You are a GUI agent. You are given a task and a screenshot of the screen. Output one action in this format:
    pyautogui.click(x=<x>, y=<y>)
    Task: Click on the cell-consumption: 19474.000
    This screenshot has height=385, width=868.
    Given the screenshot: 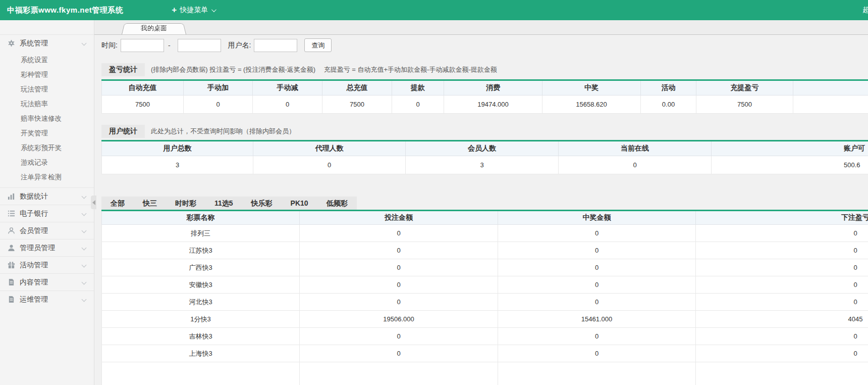 What is the action you would take?
    pyautogui.click(x=494, y=105)
    